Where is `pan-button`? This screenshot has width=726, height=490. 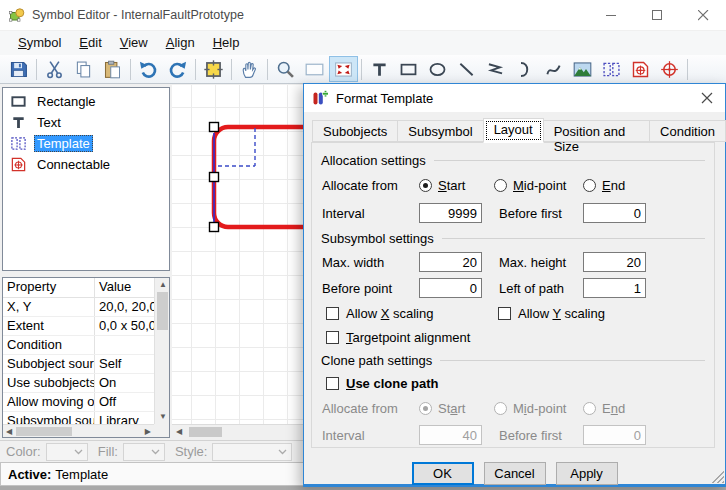 pan-button is located at coordinates (250, 69).